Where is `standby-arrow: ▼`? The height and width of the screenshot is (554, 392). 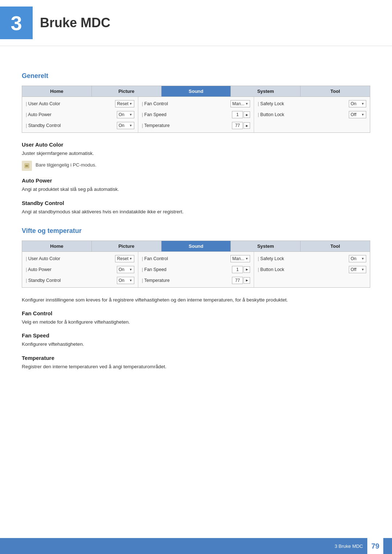
standby-arrow: ▼ is located at coordinates (131, 126).